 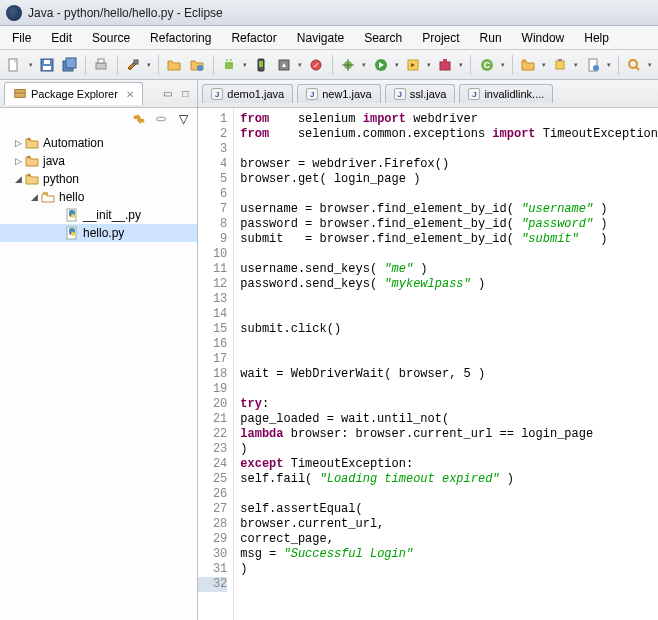 What do you see at coordinates (139, 119) in the screenshot?
I see `collapse-all-icon` at bounding box center [139, 119].